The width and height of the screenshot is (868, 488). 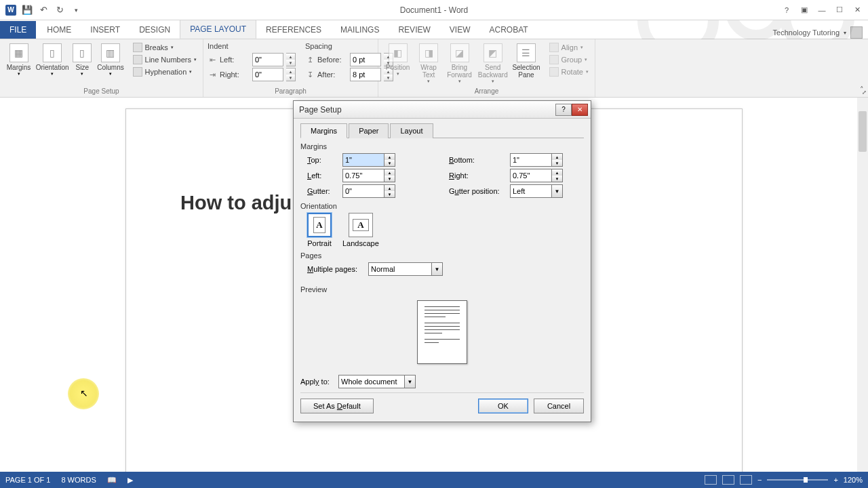 What do you see at coordinates (310, 75) in the screenshot?
I see `spacing-after-icon: ↧` at bounding box center [310, 75].